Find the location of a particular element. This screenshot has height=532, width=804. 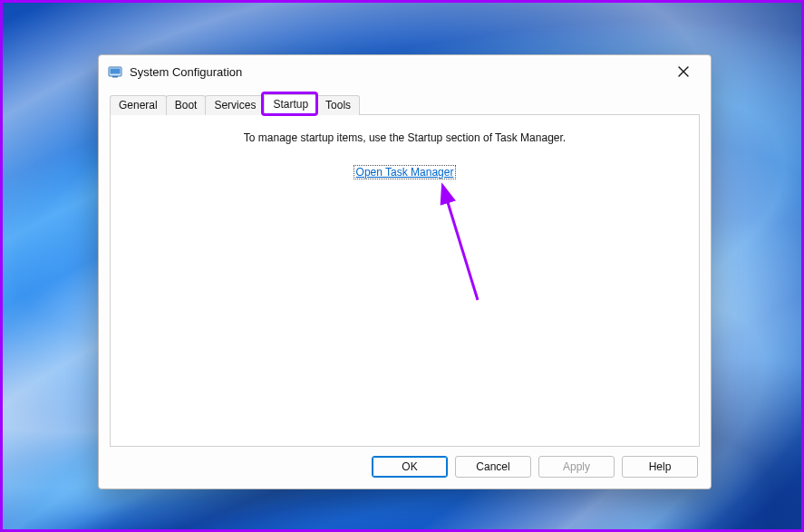

tab-services: Services is located at coordinates (235, 105).